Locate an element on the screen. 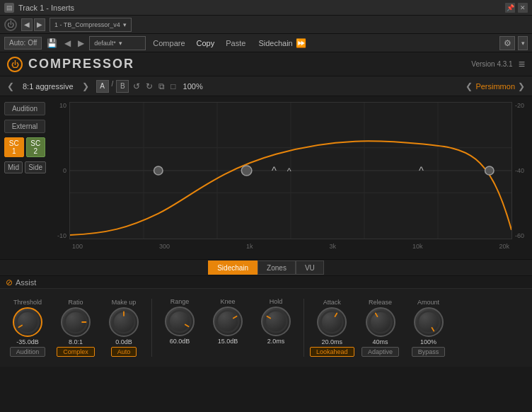 This screenshot has width=532, height=412. knob-group-release: Release40msAdaptive is located at coordinates (381, 328).